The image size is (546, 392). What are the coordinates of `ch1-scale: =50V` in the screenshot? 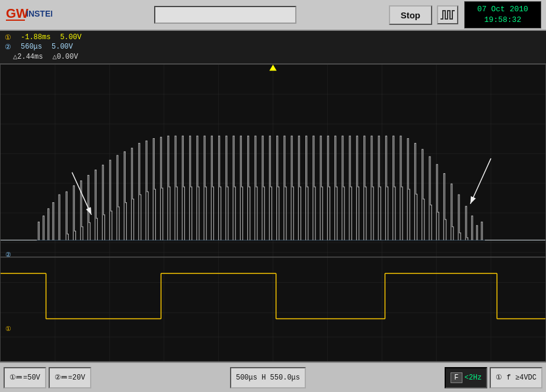 It's located at (32, 378).